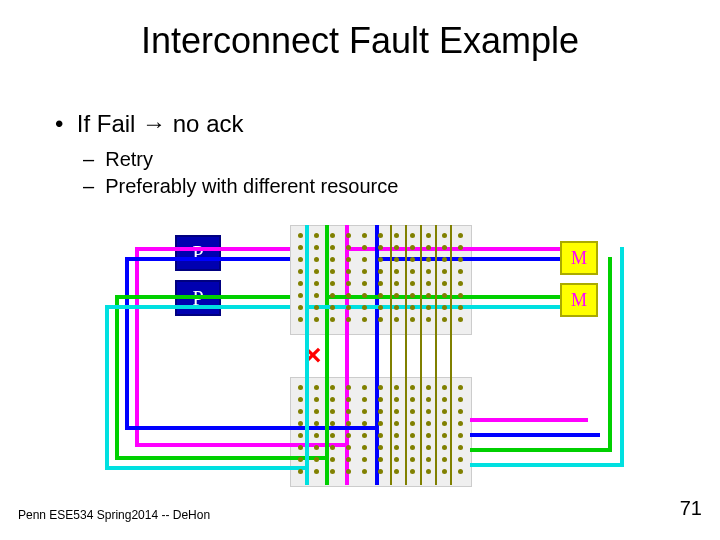  What do you see at coordinates (226, 124) in the screenshot?
I see `bullet-main: • If Fail → no ack` at bounding box center [226, 124].